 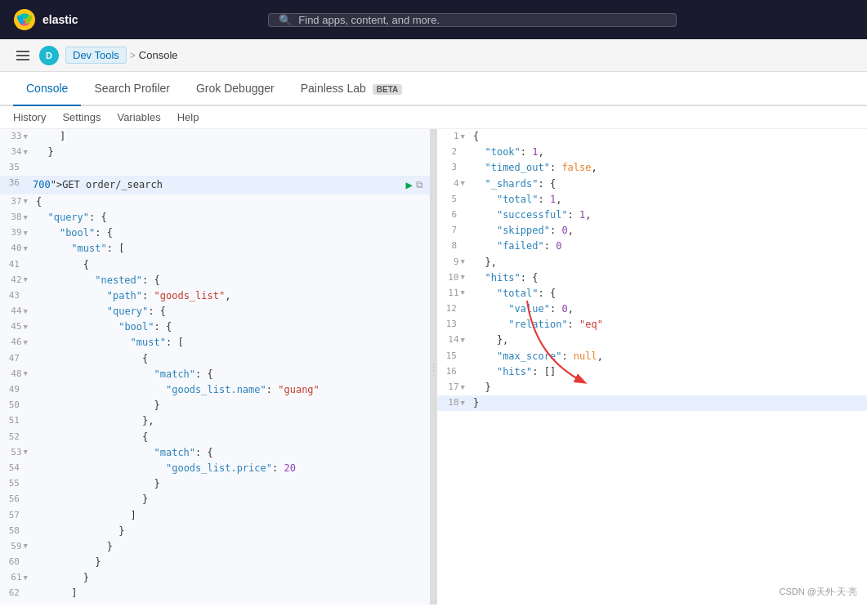 What do you see at coordinates (215, 453) in the screenshot?
I see `editor-line-53: 53 ▼ "match": {` at bounding box center [215, 453].